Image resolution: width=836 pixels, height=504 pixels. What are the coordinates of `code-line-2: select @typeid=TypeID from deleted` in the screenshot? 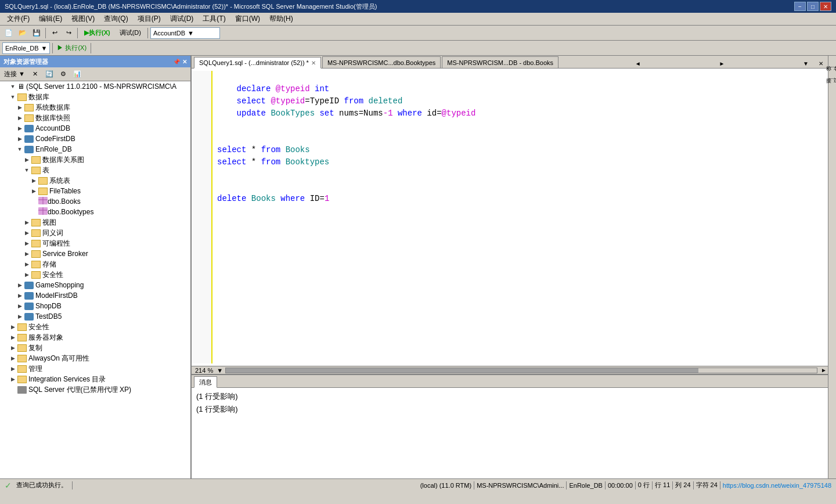 It's located at (520, 101).